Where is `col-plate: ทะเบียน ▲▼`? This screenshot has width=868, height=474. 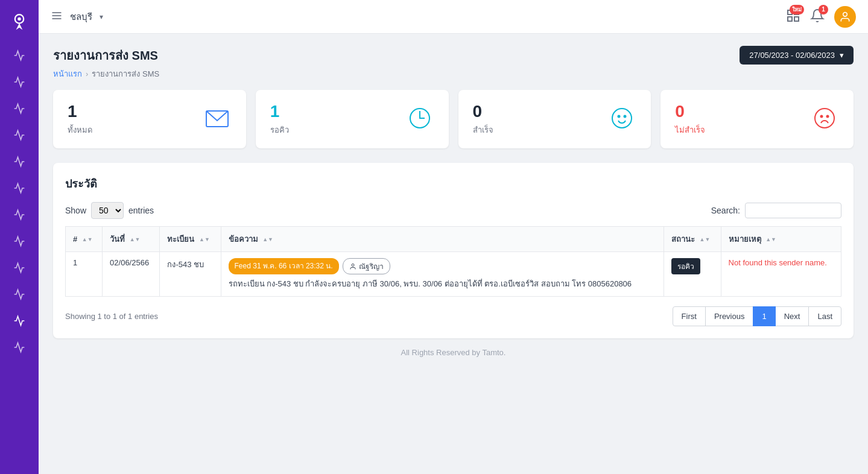 col-plate: ทะเบียน ▲▼ is located at coordinates (191, 239).